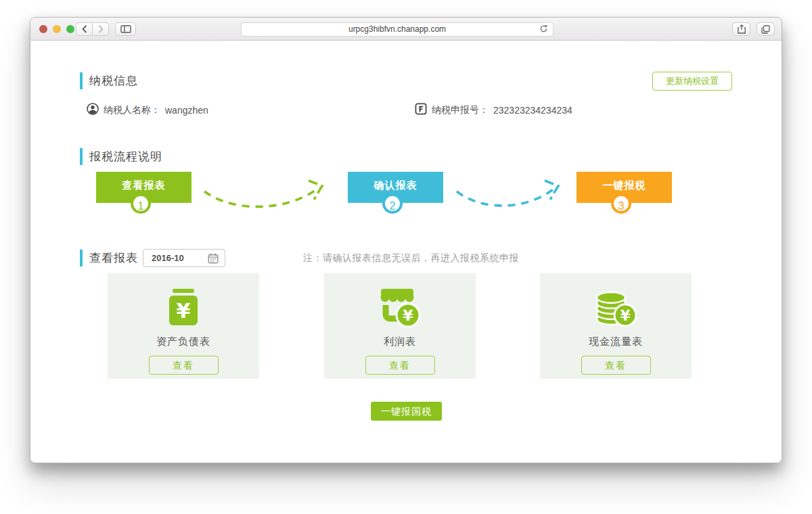 The image size is (812, 514). What do you see at coordinates (766, 29) in the screenshot?
I see `tabs-overview-button` at bounding box center [766, 29].